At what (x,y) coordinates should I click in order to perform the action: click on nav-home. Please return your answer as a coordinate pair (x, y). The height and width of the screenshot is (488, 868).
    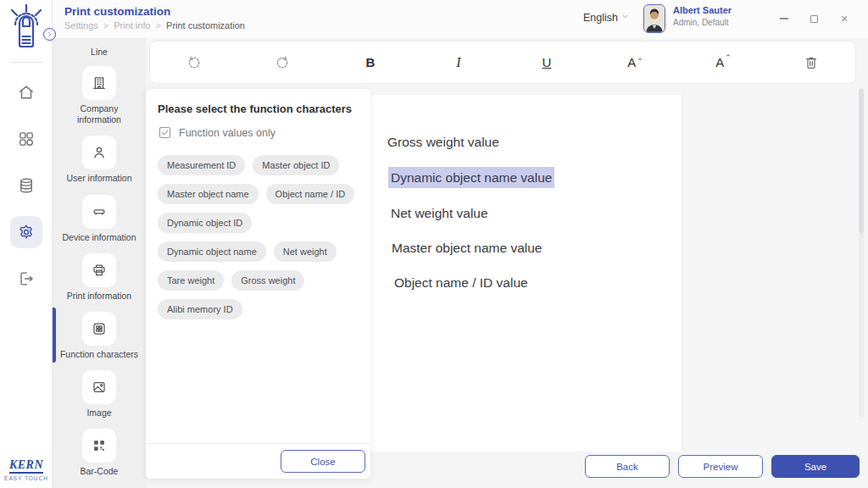
    Looking at the image, I should click on (26, 92).